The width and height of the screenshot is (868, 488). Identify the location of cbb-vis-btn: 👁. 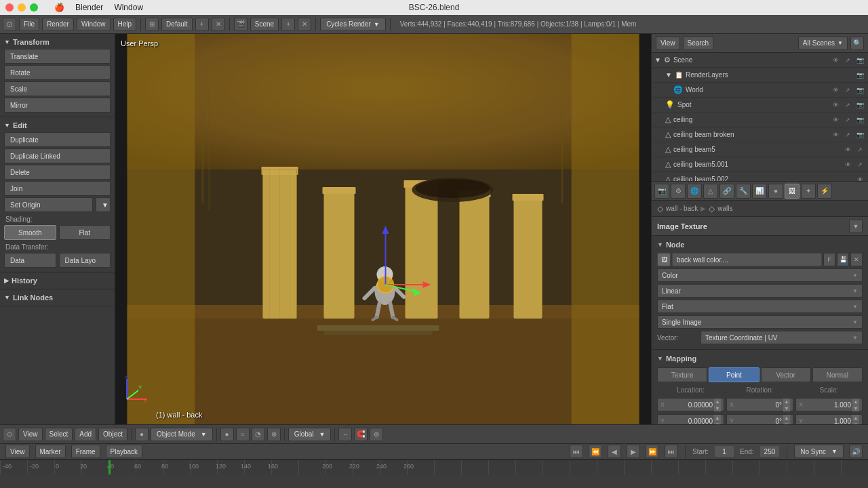
(835, 135).